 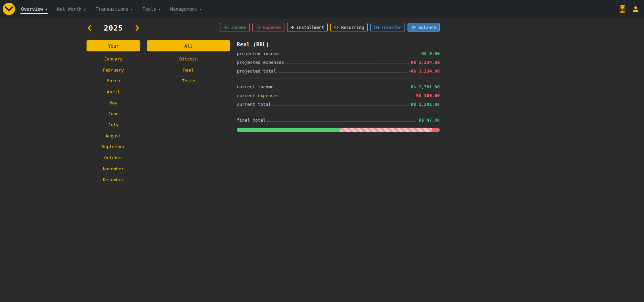 I want to click on current-year-label: 2025, so click(x=113, y=28).